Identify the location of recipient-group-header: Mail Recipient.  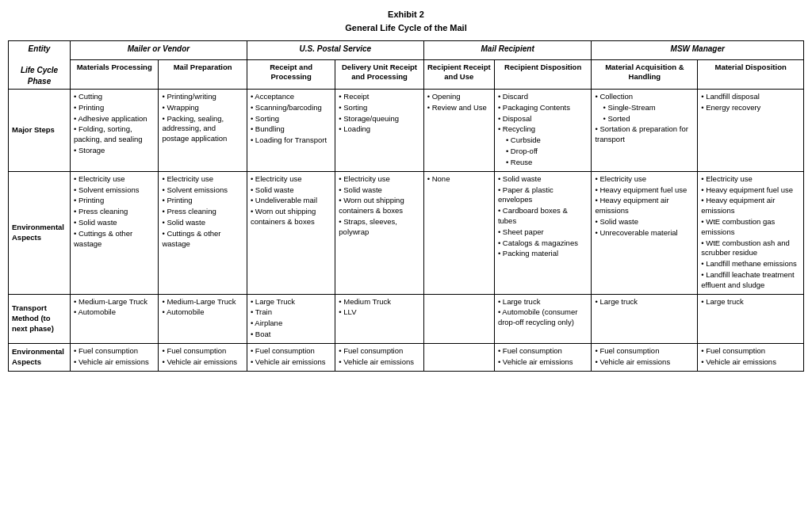
(508, 51).